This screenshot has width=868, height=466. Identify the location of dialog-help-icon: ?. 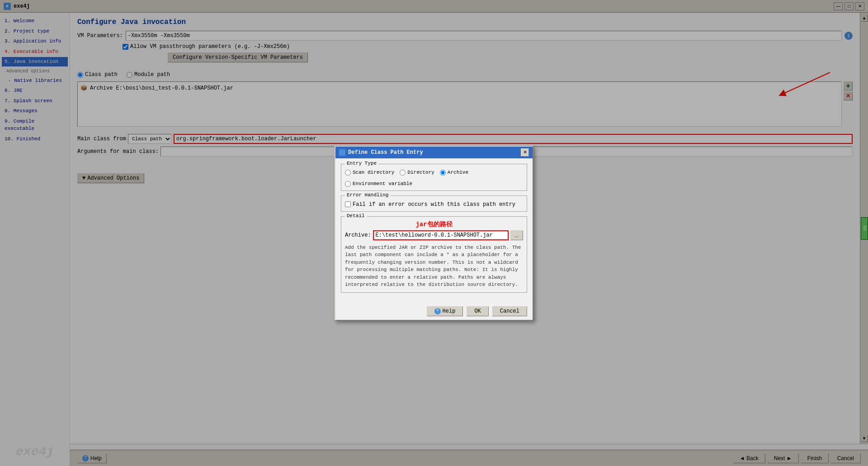
(438, 311).